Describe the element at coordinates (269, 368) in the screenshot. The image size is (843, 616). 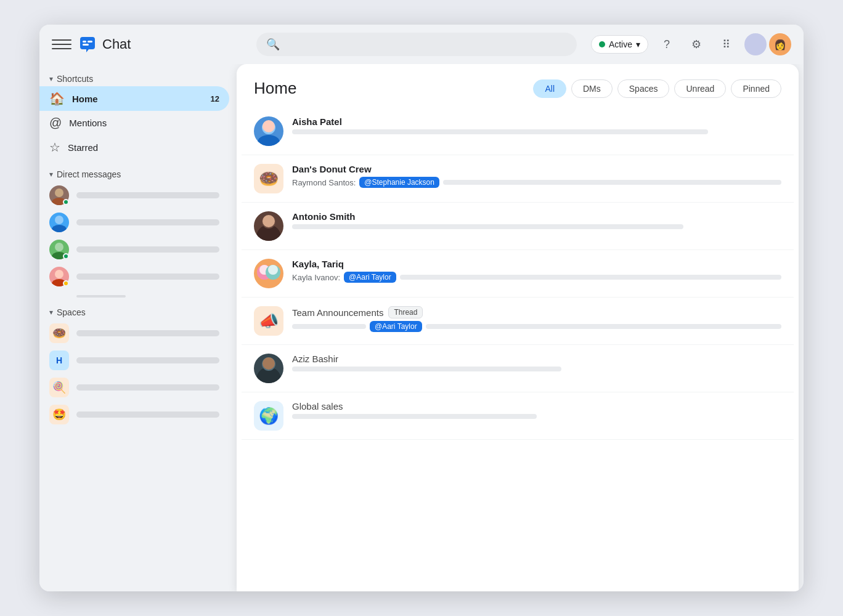
I see `chat-avatar-aziz` at that location.